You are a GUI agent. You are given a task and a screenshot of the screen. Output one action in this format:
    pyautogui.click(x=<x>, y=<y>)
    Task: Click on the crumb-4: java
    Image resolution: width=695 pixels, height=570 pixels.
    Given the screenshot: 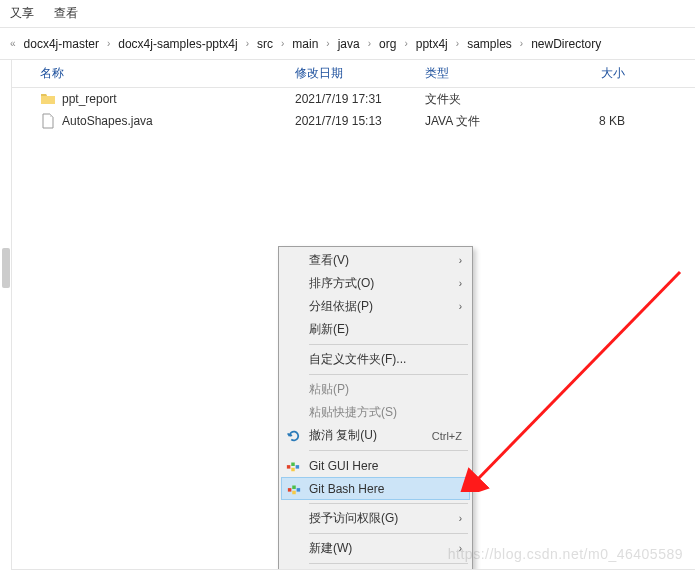 What is the action you would take?
    pyautogui.click(x=349, y=44)
    